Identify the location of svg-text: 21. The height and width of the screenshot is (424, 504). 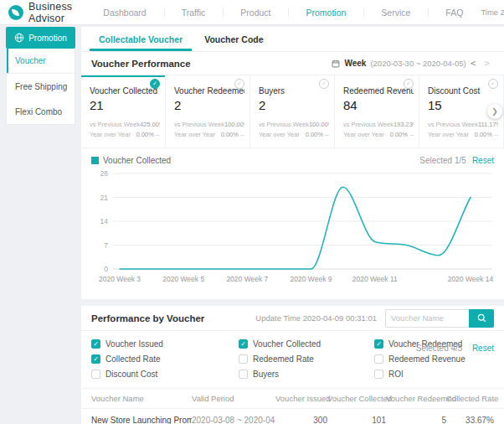
(105, 198).